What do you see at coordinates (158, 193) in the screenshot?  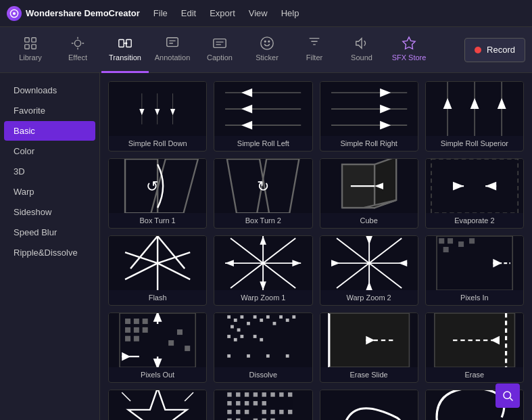 I see `transition-box-turn-1: ↺ Box Turn 1` at bounding box center [158, 193].